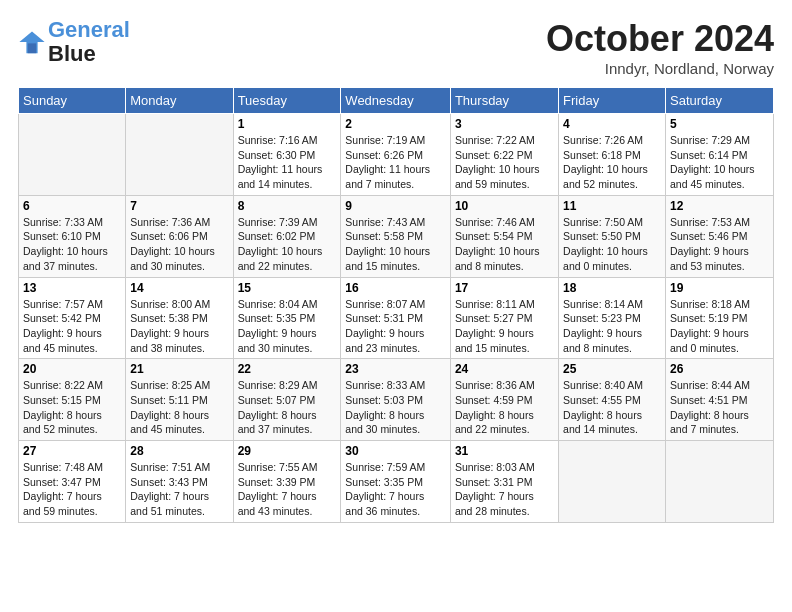  What do you see at coordinates (180, 318) in the screenshot?
I see `day-cell: 14Sunrise: 8:00 AMSunset: 5:38 PMDayligh…` at bounding box center [180, 318].